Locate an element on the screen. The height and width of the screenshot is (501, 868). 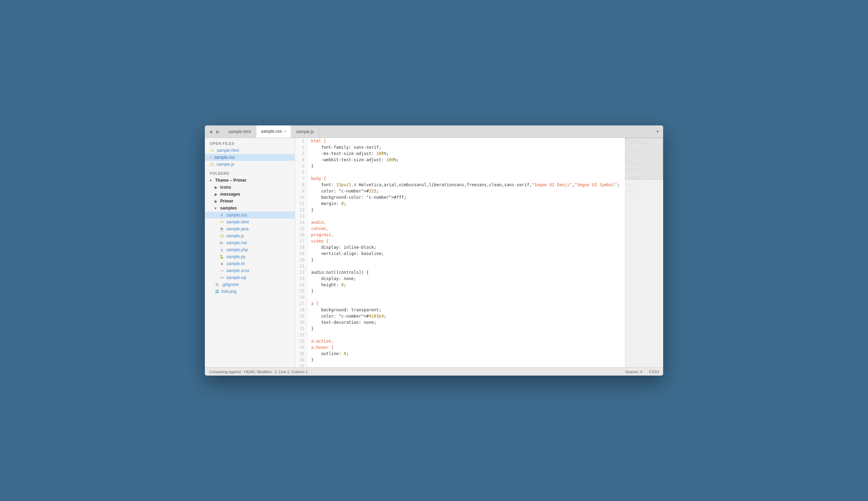
open-file-sample-js: JS sample.js is located at coordinates (250, 164).